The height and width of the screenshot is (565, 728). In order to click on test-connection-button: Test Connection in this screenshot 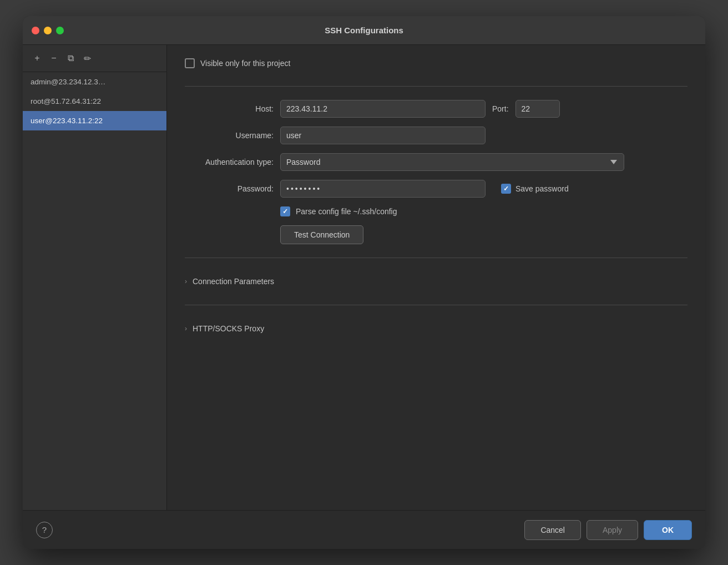, I will do `click(322, 235)`.